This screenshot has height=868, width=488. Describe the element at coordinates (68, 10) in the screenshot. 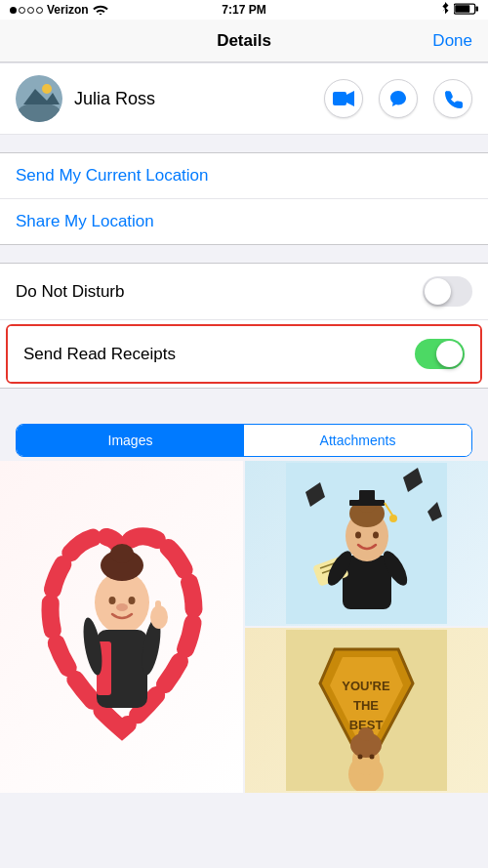

I see `carrier-name: Verizon` at that location.